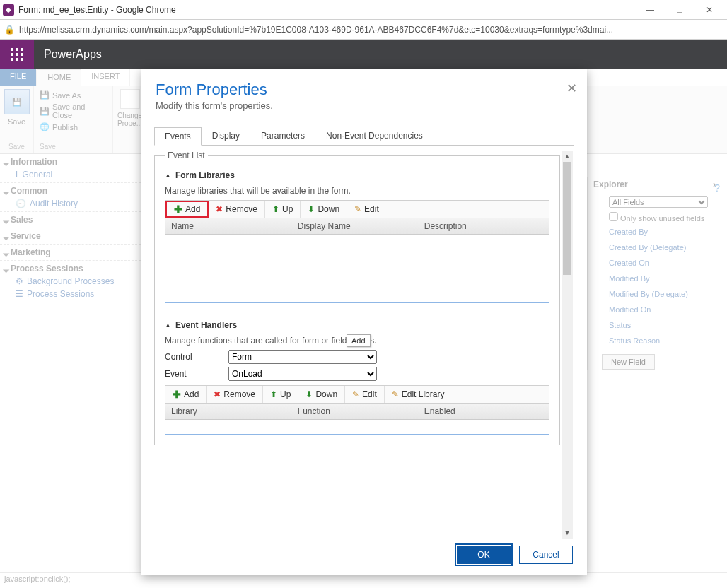 The height and width of the screenshot is (588, 727). Describe the element at coordinates (283, 209) in the screenshot. I see `libraries-up-button: ⬆Up` at that location.